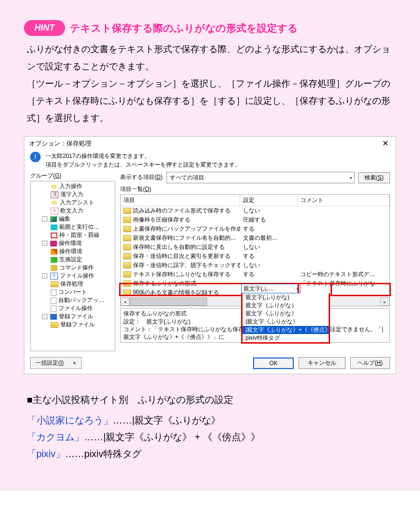 Image resolution: width=420 pixels, height=514 pixels. What do you see at coordinates (73, 292) in the screenshot?
I see `tree-item: コンバート` at bounding box center [73, 292].